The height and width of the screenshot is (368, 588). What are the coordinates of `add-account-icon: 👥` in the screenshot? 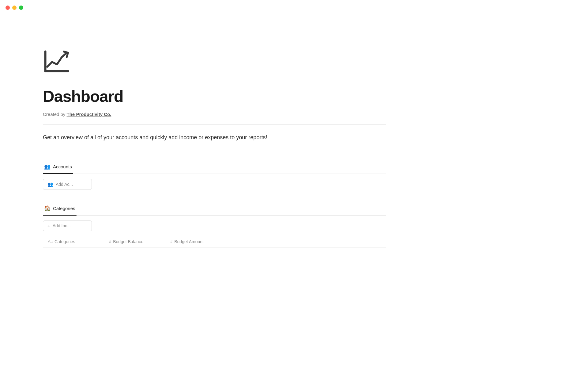 It's located at (50, 184).